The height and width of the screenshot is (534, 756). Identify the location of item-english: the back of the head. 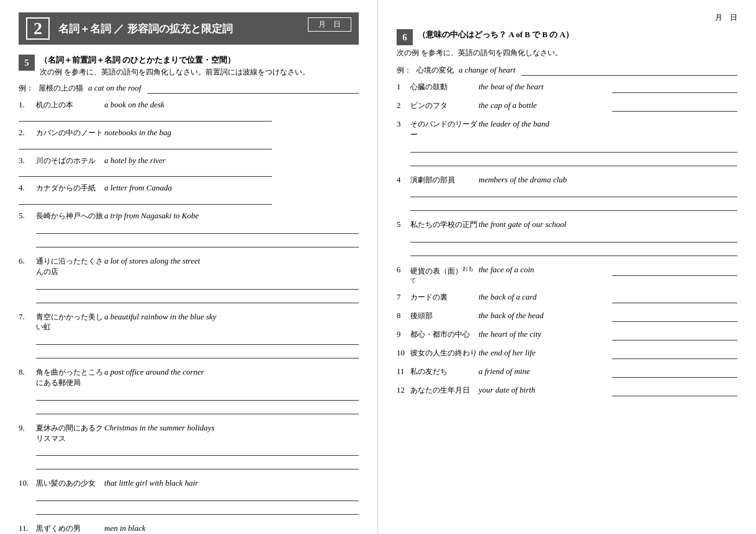
(542, 316).